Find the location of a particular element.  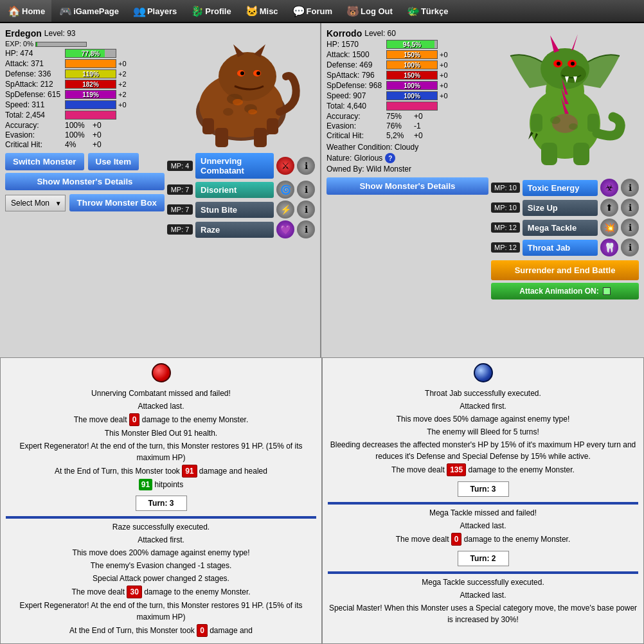

left-hp-label: HP: 474 is located at coordinates (34, 53).